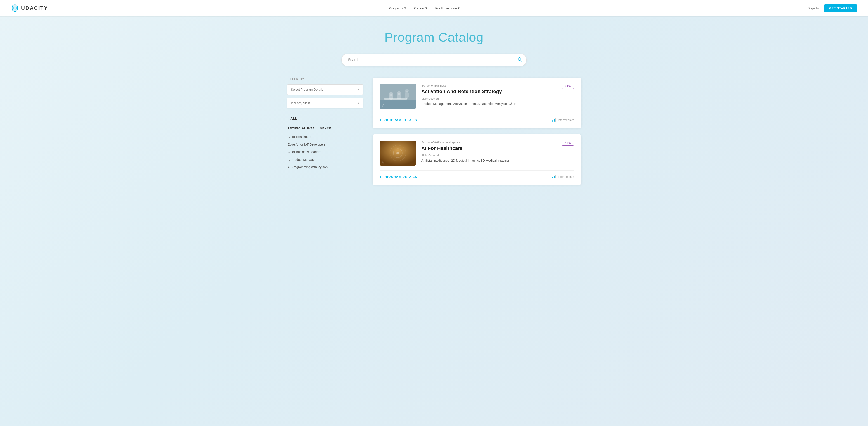  I want to click on card-footer: + PROGRAM DETAILS Intermediate, so click(477, 118).